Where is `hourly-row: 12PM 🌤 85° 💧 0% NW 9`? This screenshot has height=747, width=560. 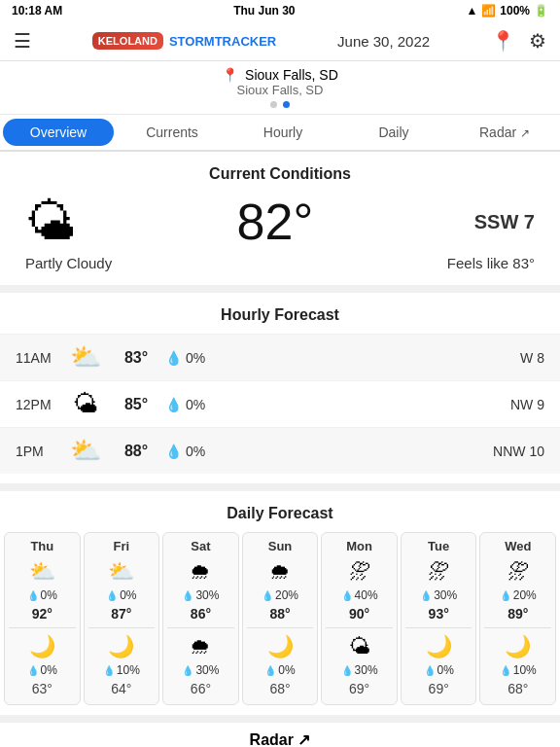
hourly-row: 12PM 🌤 85° 💧 0% NW 9 is located at coordinates (280, 404).